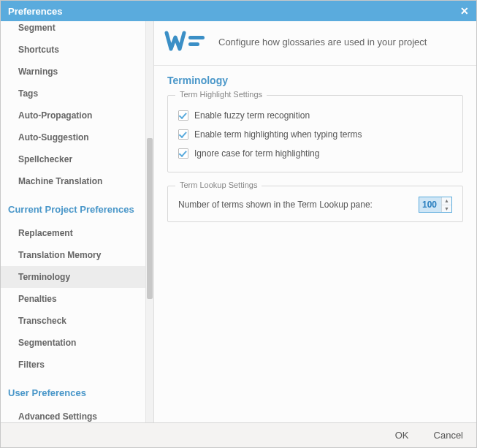  I want to click on window-title: Preferences, so click(35, 12).